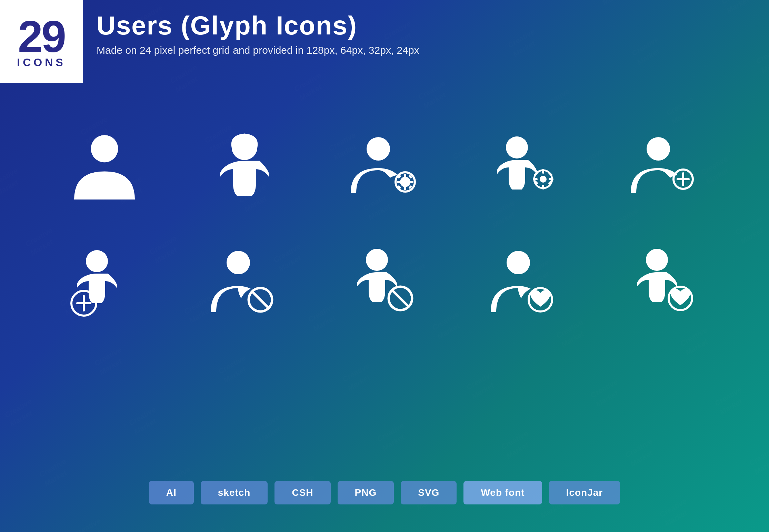  Describe the element at coordinates (503, 493) in the screenshot. I see `webfont-badge: Web font` at that location.